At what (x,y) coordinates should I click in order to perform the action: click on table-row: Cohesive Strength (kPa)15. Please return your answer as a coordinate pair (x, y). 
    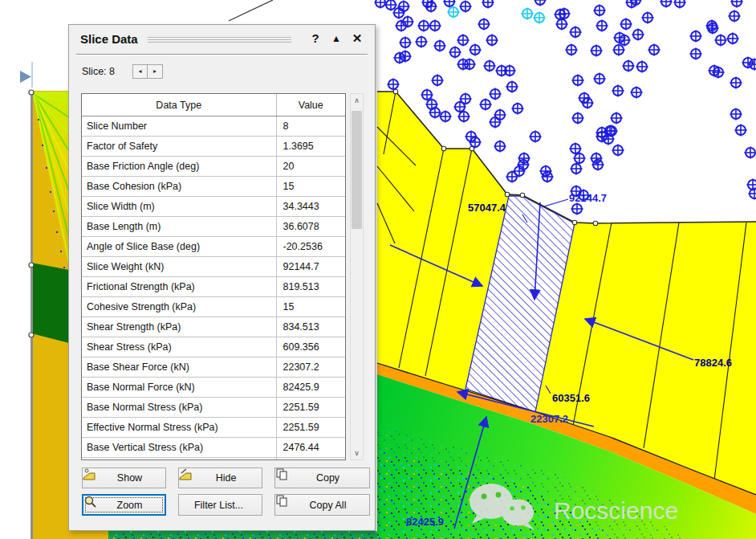
    Looking at the image, I should click on (213, 307).